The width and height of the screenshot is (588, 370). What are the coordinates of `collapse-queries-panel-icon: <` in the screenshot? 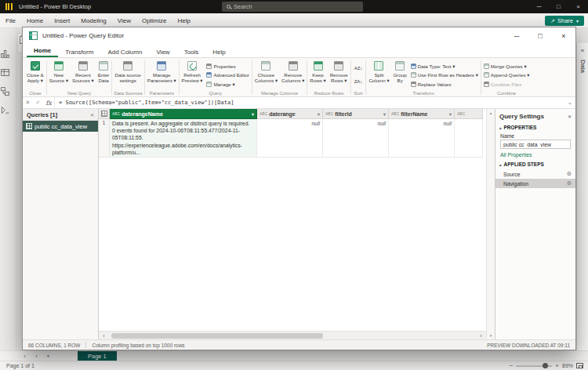 It's located at (93, 114).